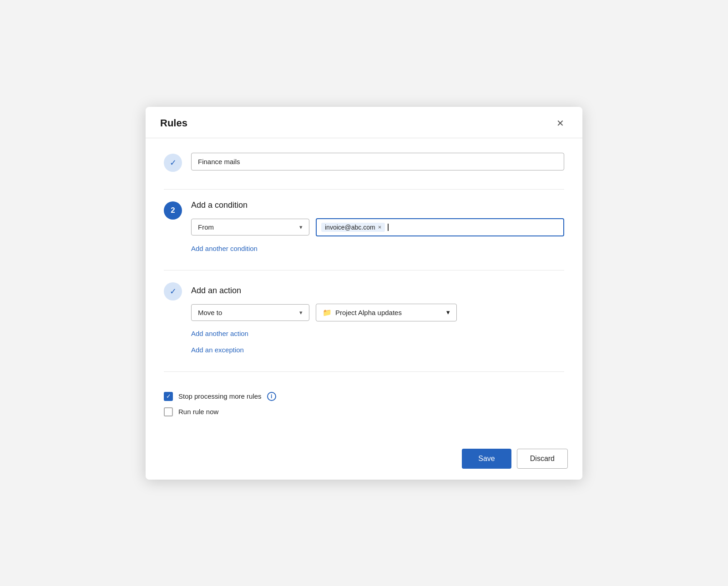  Describe the element at coordinates (168, 396) in the screenshot. I see `stop-processing-checkbox: ✓` at that location.